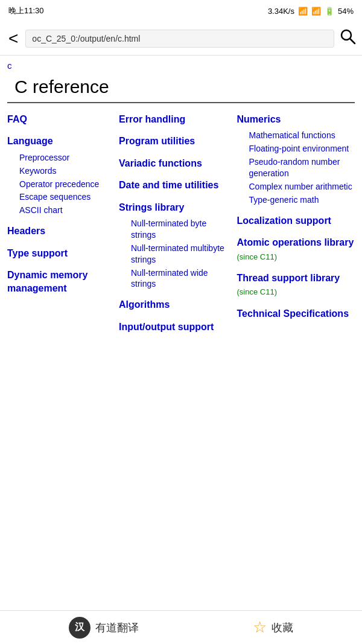 The image size is (362, 644). What do you see at coordinates (296, 159) in the screenshot?
I see `section-numerics: Numerics Mathematical functions Floating…` at bounding box center [296, 159].